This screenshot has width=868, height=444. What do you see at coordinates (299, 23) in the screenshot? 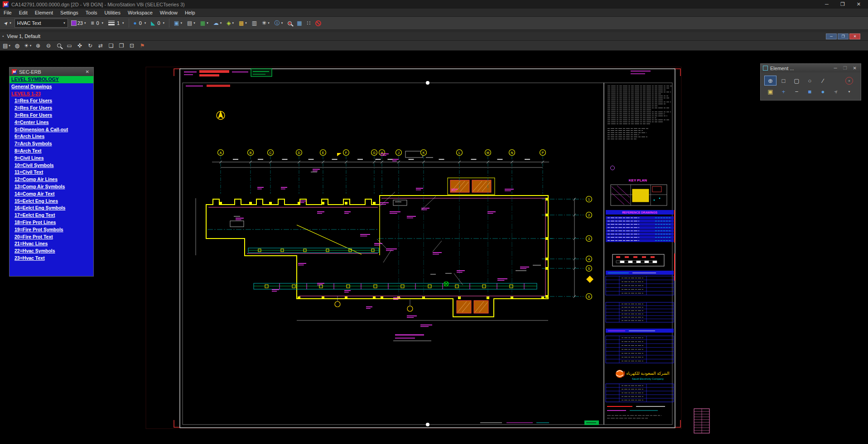
I see `accudraw-grid-icon: ▦` at bounding box center [299, 23].